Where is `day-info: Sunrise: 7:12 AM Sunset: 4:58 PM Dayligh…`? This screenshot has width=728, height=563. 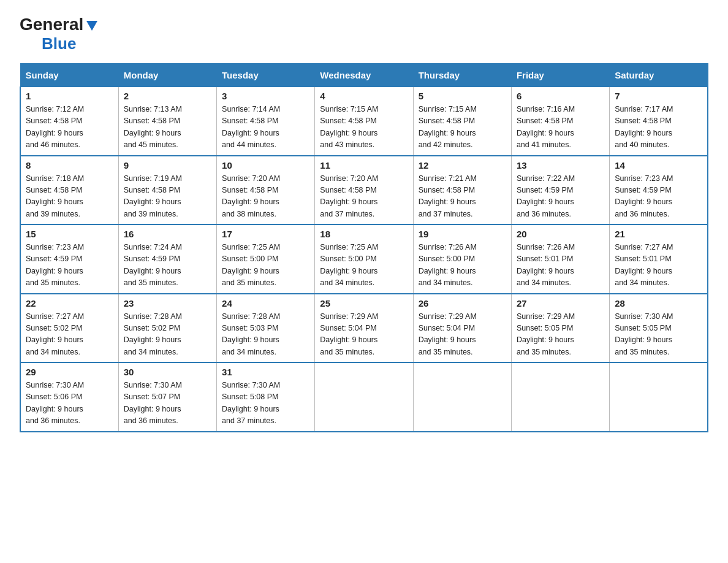 day-info: Sunrise: 7:12 AM Sunset: 4:58 PM Dayligh… is located at coordinates (70, 128).